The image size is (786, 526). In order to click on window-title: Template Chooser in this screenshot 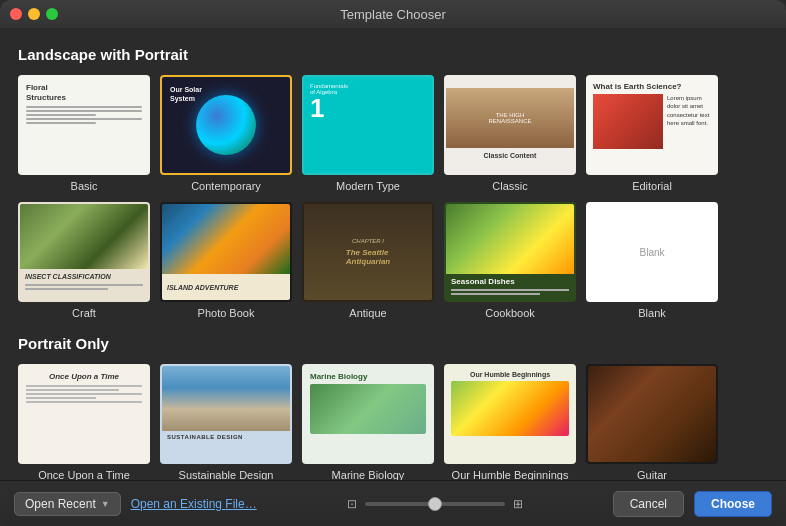, I will do `click(393, 14)`.